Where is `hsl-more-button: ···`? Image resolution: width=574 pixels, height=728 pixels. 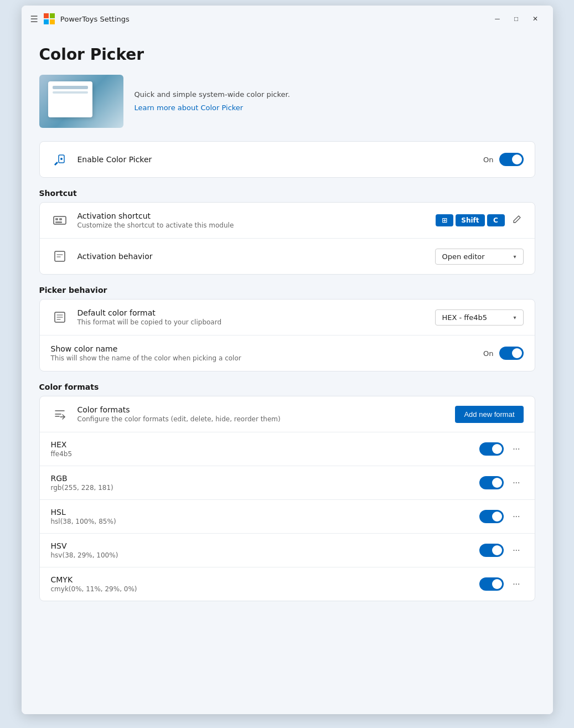
hsl-more-button: ··· is located at coordinates (516, 517).